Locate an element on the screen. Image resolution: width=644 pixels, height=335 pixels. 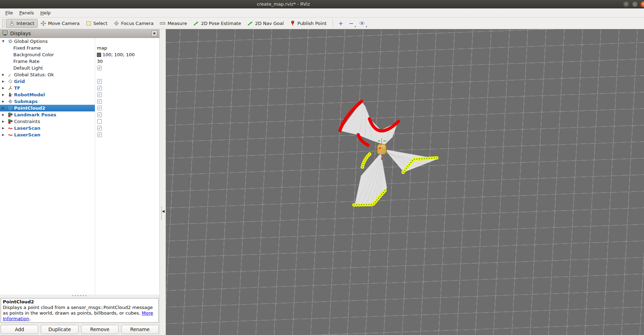
tree-row-background-color: Background Color 100; 100; 100 is located at coordinates (80, 55).